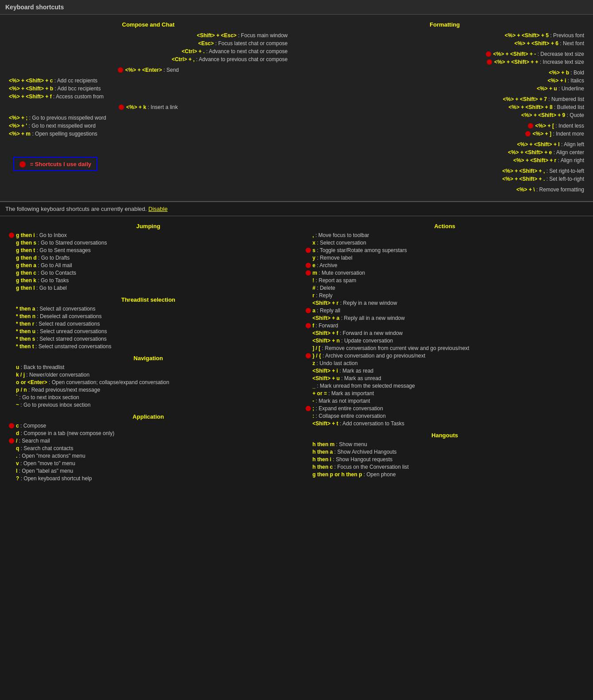 The image size is (593, 700). I want to click on jump-allmail: g then a : Go to All mail, so click(148, 265).